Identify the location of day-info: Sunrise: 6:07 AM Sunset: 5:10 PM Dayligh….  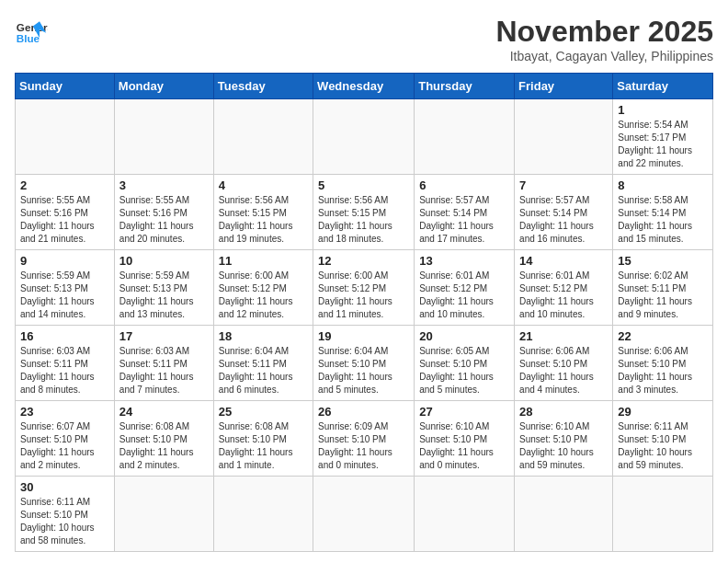
(64, 446).